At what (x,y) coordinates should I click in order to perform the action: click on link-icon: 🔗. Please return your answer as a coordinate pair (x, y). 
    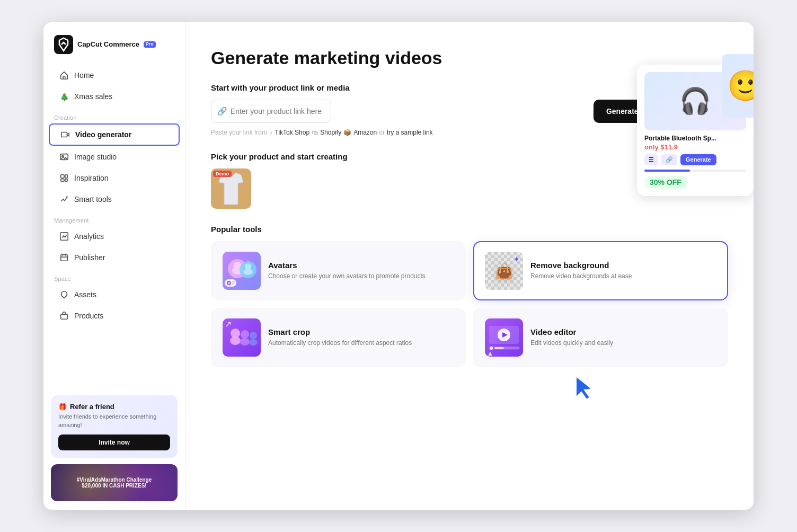
    Looking at the image, I should click on (223, 111).